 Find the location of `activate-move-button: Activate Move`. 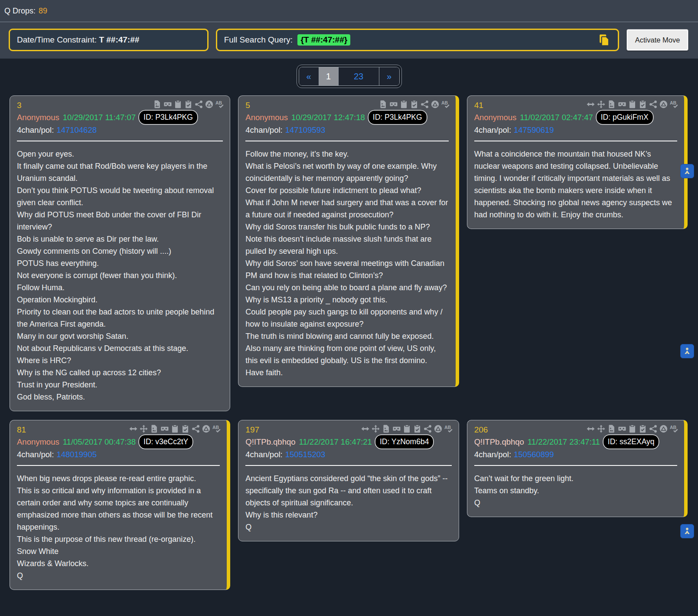

activate-move-button: Activate Move is located at coordinates (657, 40).